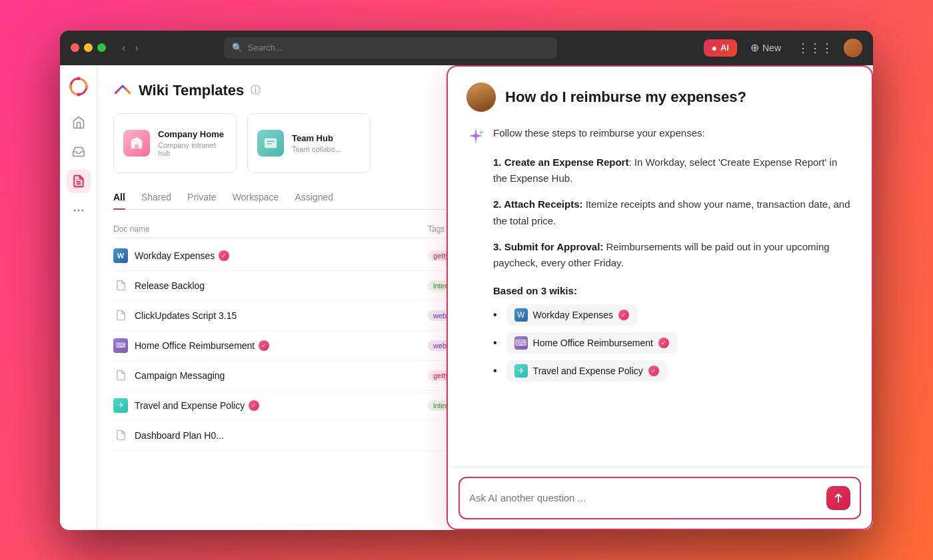 This screenshot has height=560, width=933. I want to click on clickup-logo, so click(123, 91).